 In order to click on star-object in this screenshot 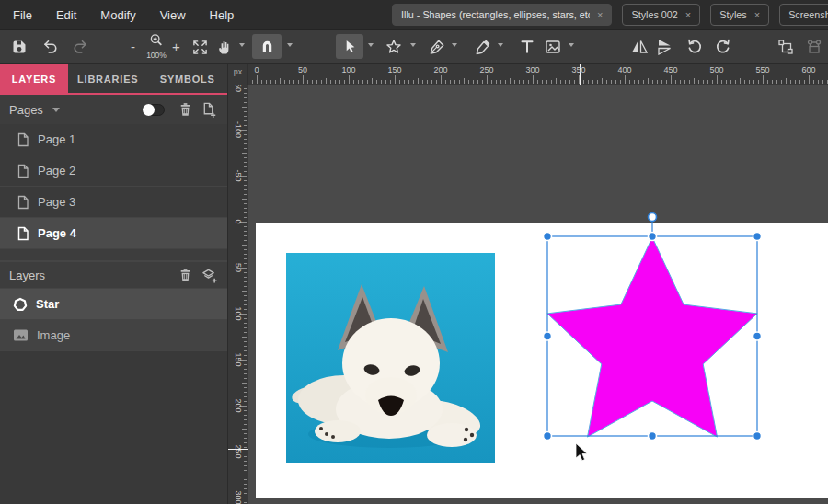, I will do `click(653, 327)`.